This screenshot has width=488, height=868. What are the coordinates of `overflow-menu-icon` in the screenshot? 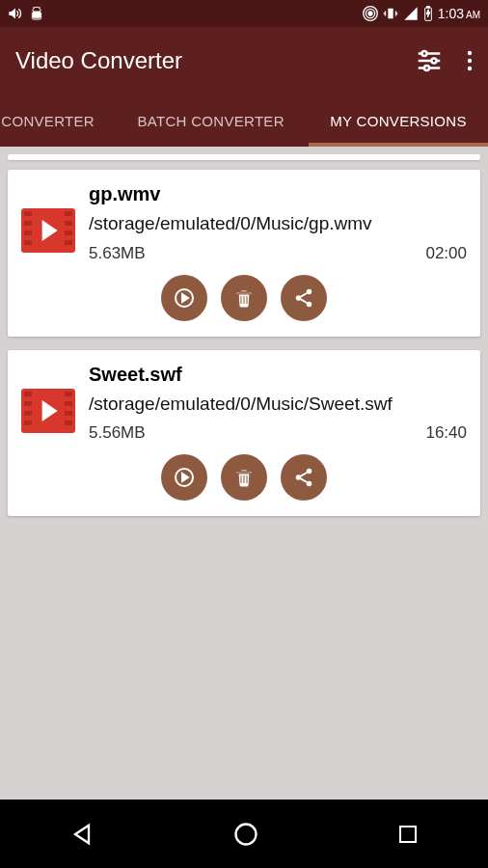 It's located at (470, 61).